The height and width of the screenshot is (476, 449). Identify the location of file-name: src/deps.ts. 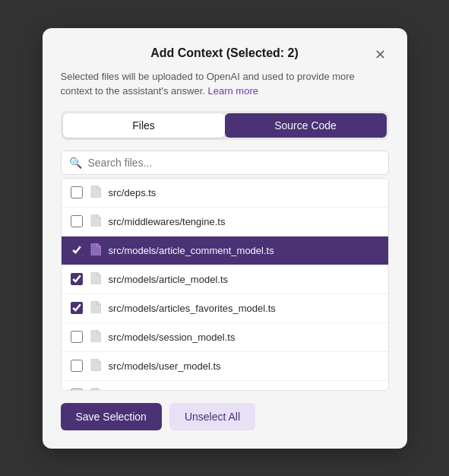
(132, 193).